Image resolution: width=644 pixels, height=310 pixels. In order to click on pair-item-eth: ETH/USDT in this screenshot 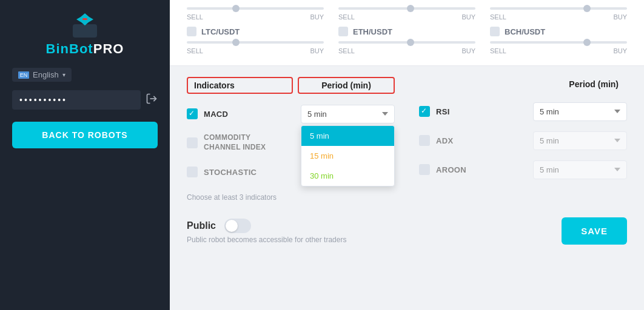, I will do `click(407, 31)`.